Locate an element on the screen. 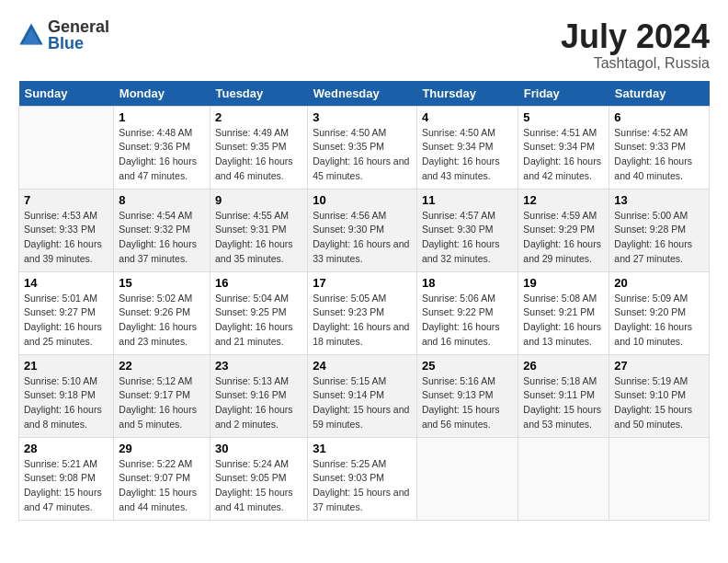 This screenshot has width=728, height=563. day-info: Sunrise: 4:51 AMSunset: 9:34 PMDaylight:… is located at coordinates (563, 155).